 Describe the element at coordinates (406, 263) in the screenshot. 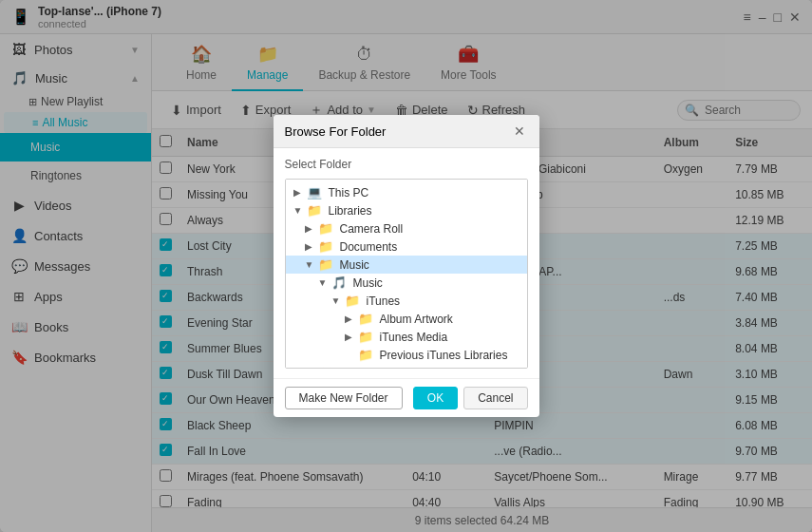

I see `dialog-body: Select Folder ▶ 💻 This PC ▼ 📁 Libraries …` at that location.